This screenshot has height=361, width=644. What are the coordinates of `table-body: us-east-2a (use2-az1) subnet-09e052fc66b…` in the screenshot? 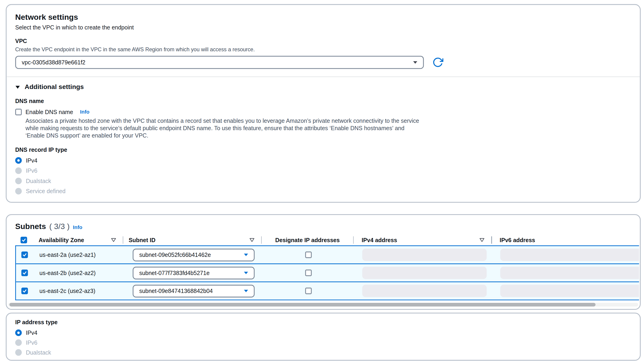 It's located at (327, 273).